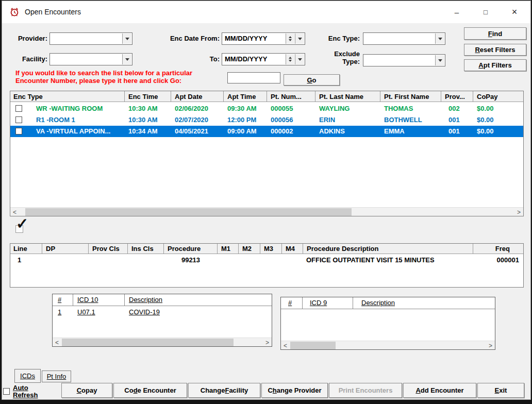 This screenshot has height=404, width=532. I want to click on icd9-header-num: #, so click(292, 303).